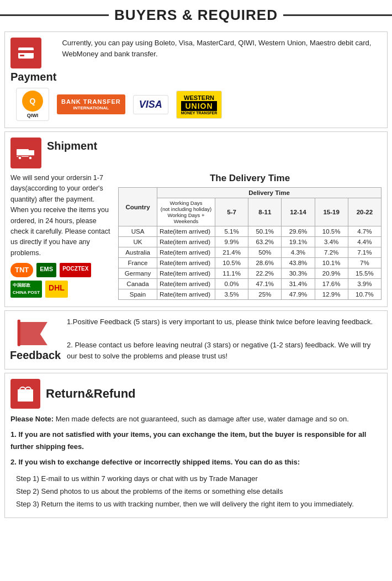  Describe the element at coordinates (224, 351) in the screenshot. I see `feedback-point2: 2. Please contact us before leaving neut…` at that location.